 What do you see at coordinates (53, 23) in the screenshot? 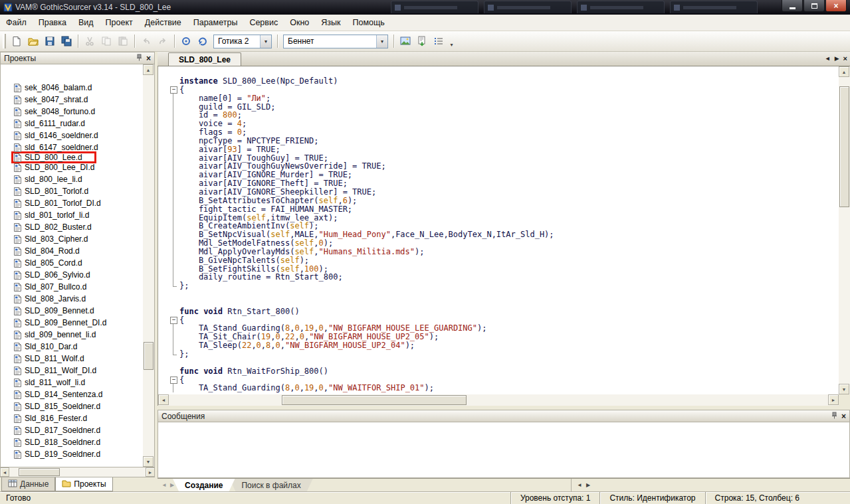
I see `menu-item: Правка` at bounding box center [53, 23].